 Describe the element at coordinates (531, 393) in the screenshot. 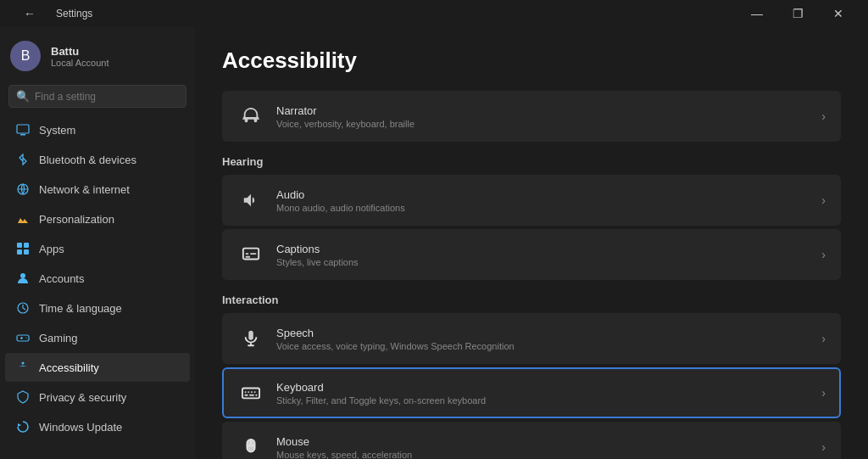

I see `settings-item-keyboard: Keyboard Sticky, Filter, and Toggle keys…` at that location.